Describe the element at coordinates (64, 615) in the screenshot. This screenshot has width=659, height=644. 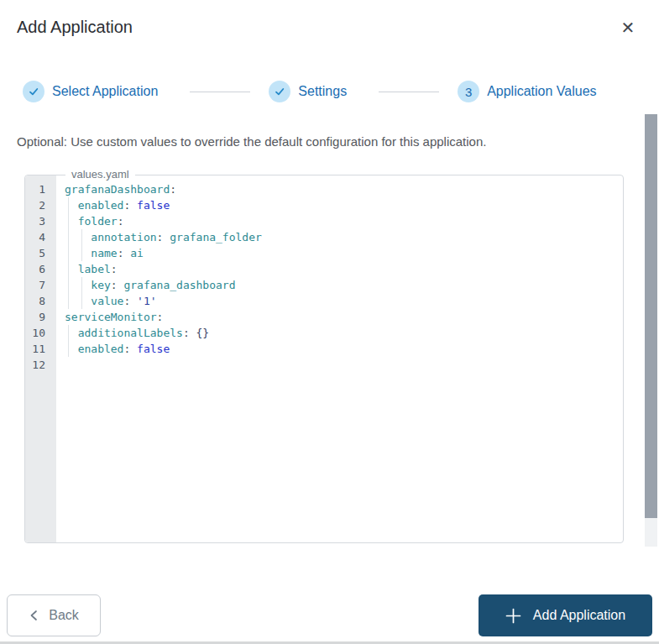
I see `back-button-label: Back` at that location.